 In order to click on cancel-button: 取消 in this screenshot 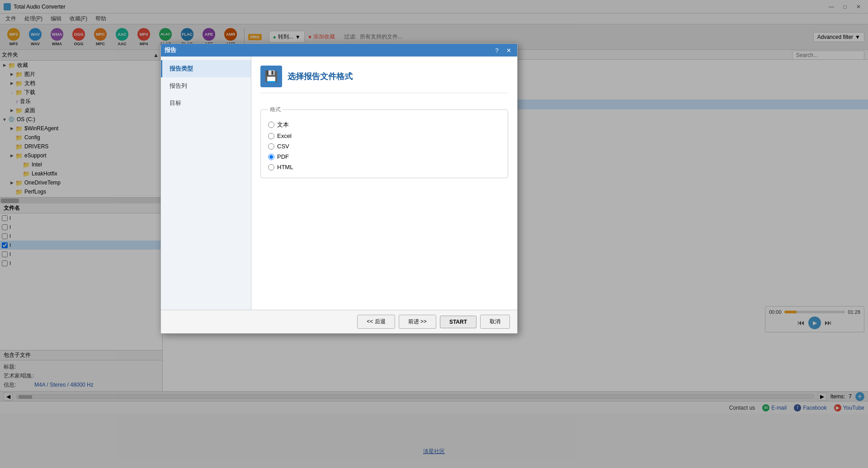, I will do `click(495, 322)`.